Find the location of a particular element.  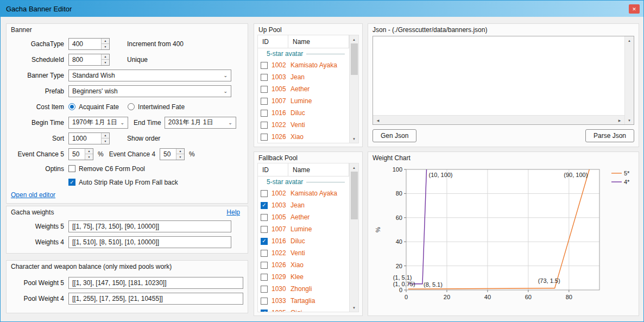

acquaint-fate-radio is located at coordinates (72, 106).